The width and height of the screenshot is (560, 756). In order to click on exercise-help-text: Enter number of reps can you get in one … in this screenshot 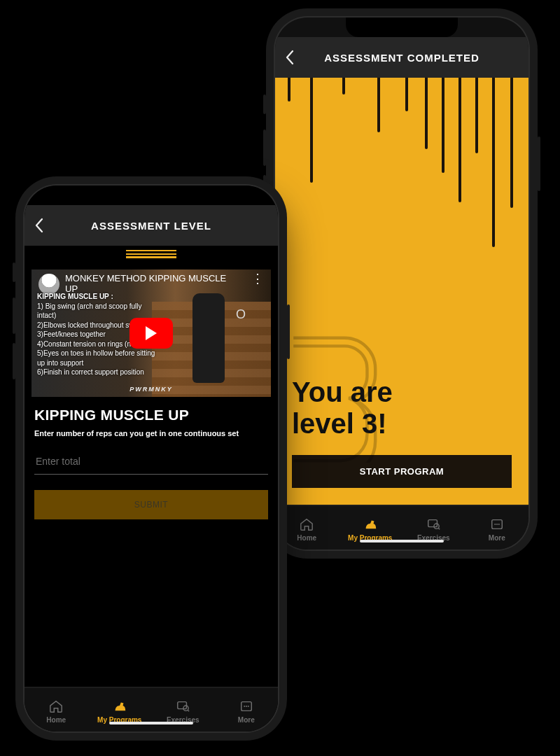, I will do `click(151, 433)`.